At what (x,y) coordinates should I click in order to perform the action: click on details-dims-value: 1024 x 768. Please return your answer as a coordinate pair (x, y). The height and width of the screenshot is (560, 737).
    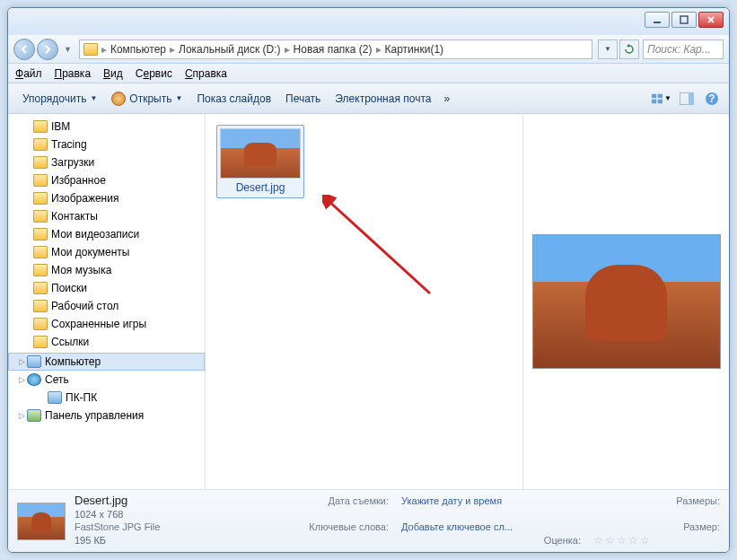
    Looking at the image, I should click on (151, 514).